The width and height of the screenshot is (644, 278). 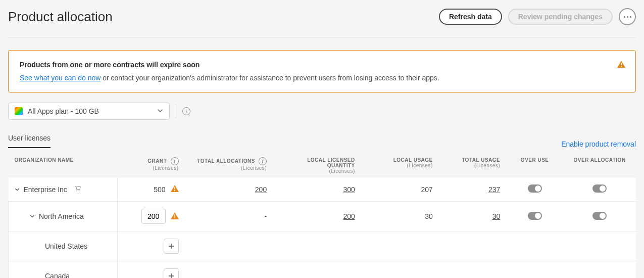 What do you see at coordinates (322, 71) in the screenshot?
I see `expiry-alert: Products from one or more contracts will…` at bounding box center [322, 71].